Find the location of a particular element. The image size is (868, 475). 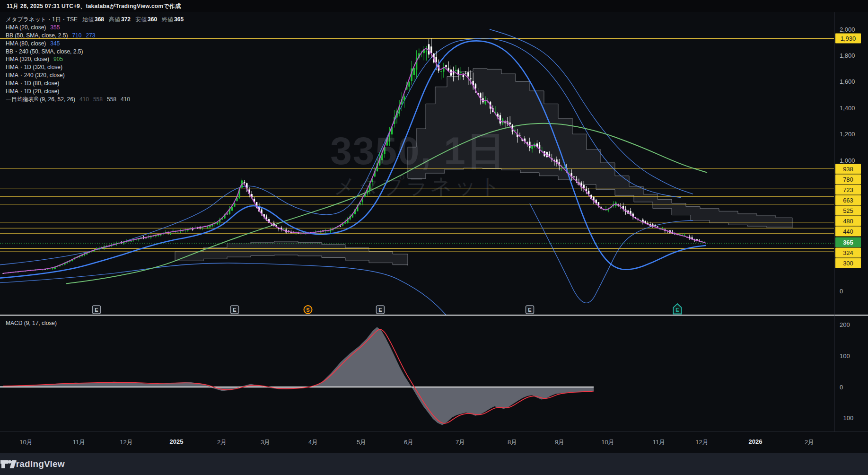

legend-symbol-row: メタプラネット・1日・TSE始値368高値372安値360終値365 is located at coordinates (95, 20).